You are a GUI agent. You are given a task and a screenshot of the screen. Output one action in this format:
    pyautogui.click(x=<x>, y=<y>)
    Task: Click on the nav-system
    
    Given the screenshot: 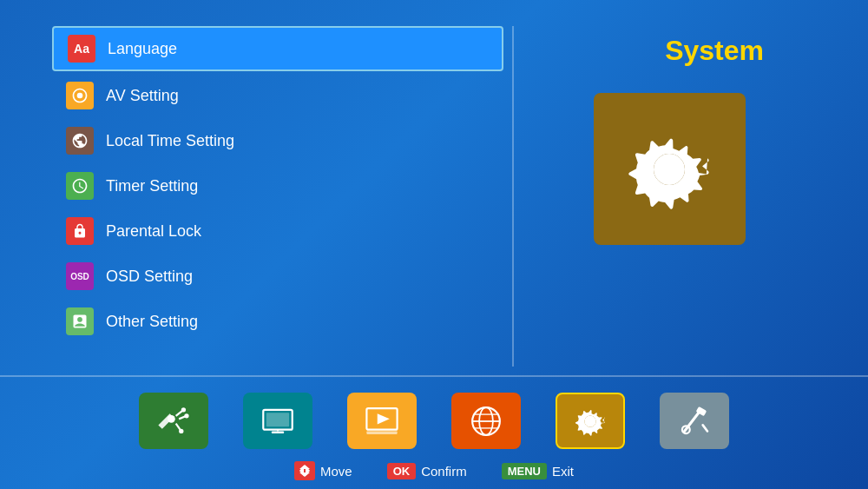 What is the action you would take?
    pyautogui.click(x=590, y=420)
    